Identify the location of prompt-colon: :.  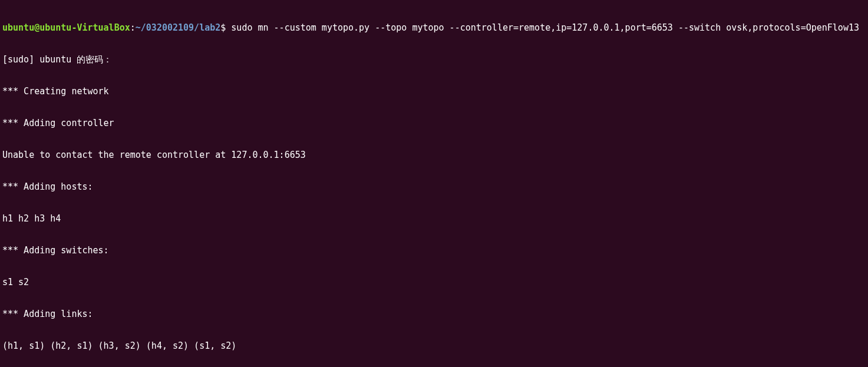
(133, 28).